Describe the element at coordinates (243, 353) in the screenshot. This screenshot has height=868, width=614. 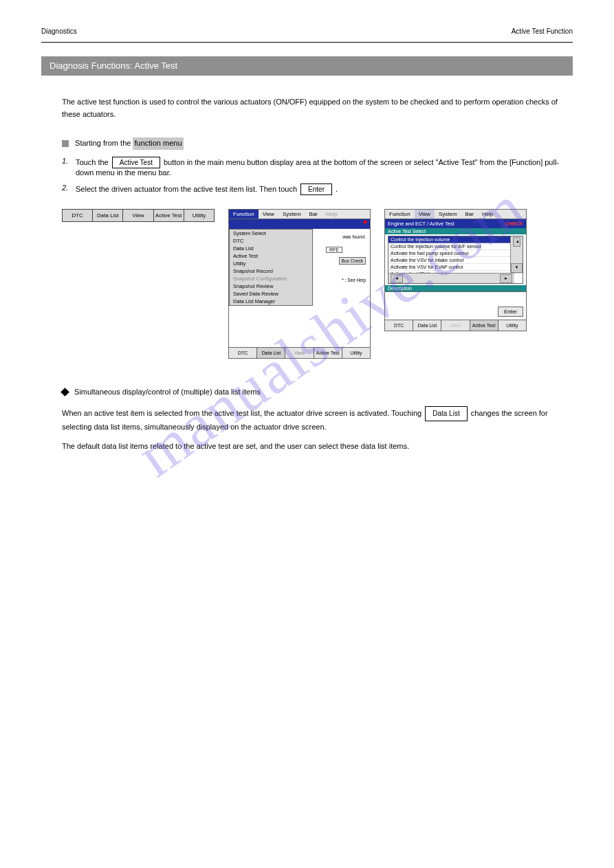
I see `bottom-dtc: DTC` at that location.